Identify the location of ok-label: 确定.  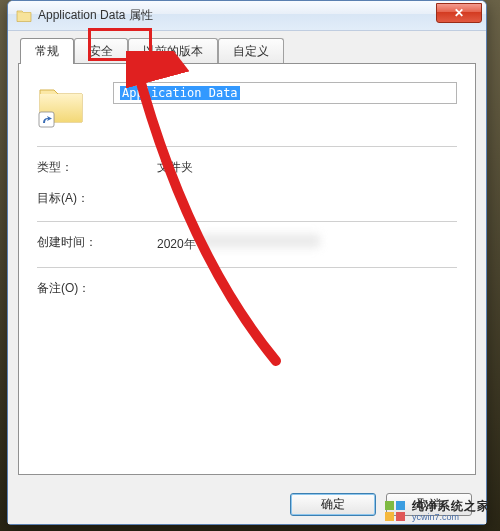
(333, 504).